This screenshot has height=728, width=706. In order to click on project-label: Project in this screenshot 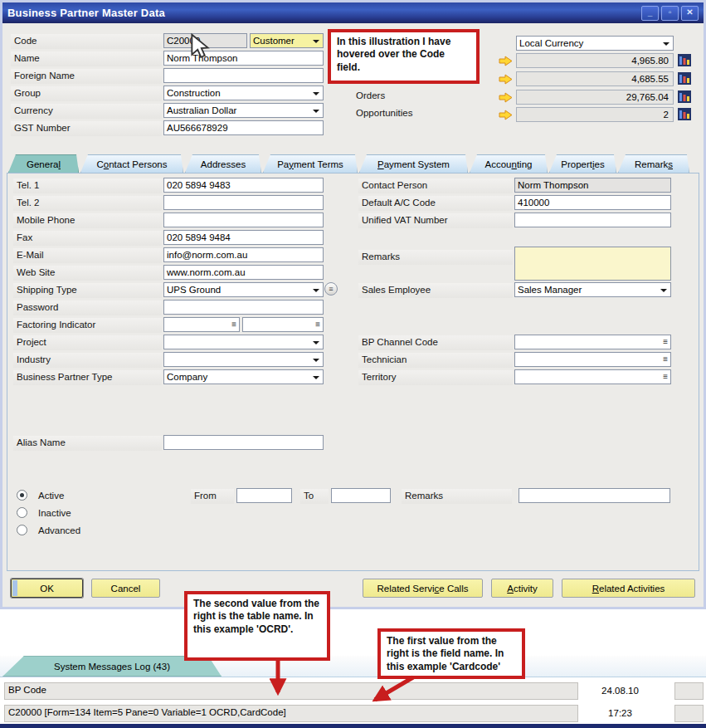, I will do `click(88, 343)`.